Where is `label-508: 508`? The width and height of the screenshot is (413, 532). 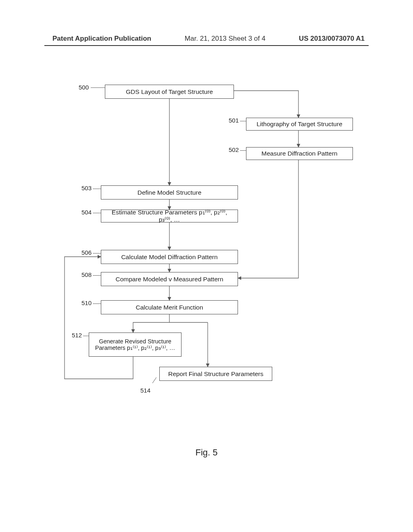
label-508: 508 is located at coordinates (86, 275).